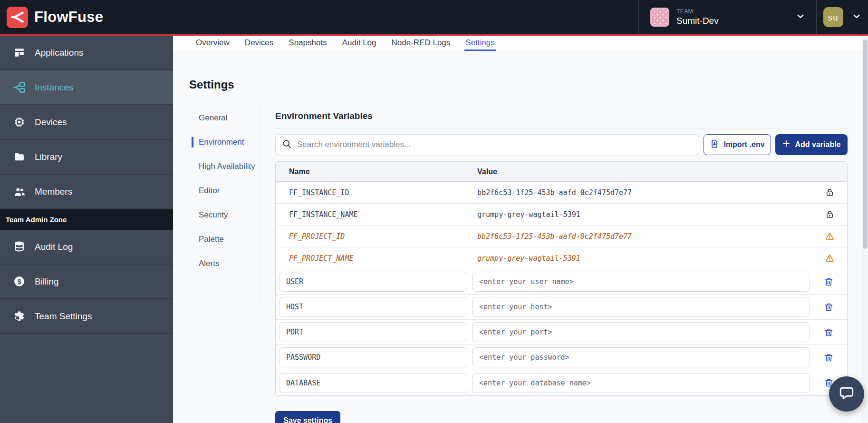  I want to click on env-var-name: FF_INSTANCE_NAME, so click(373, 215).